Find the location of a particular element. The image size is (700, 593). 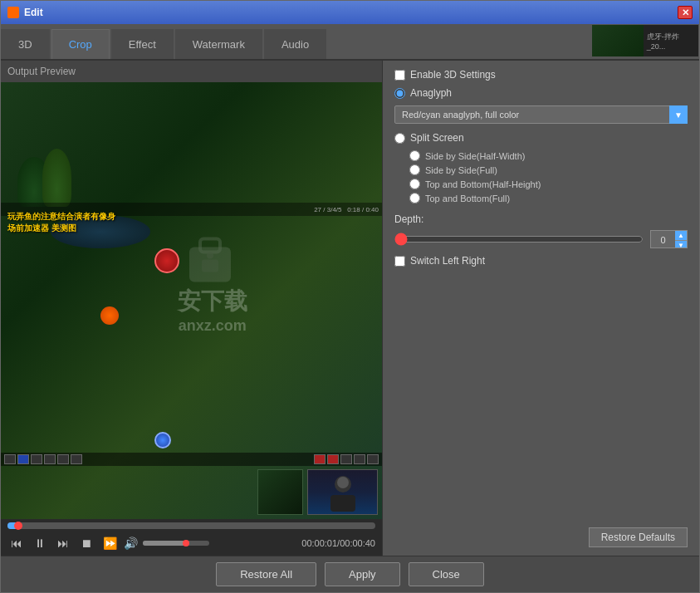

tb-full-radio is located at coordinates (415, 198).